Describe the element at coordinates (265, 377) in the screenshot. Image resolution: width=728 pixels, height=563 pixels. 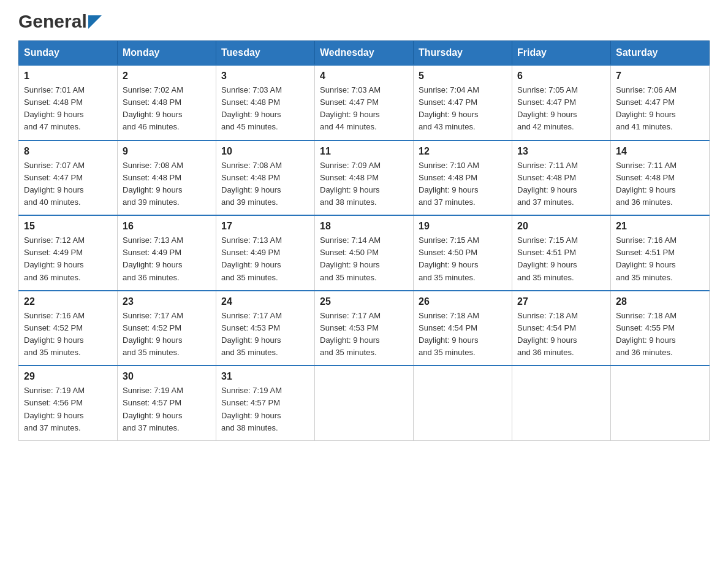
I see `day-number: 31` at that location.